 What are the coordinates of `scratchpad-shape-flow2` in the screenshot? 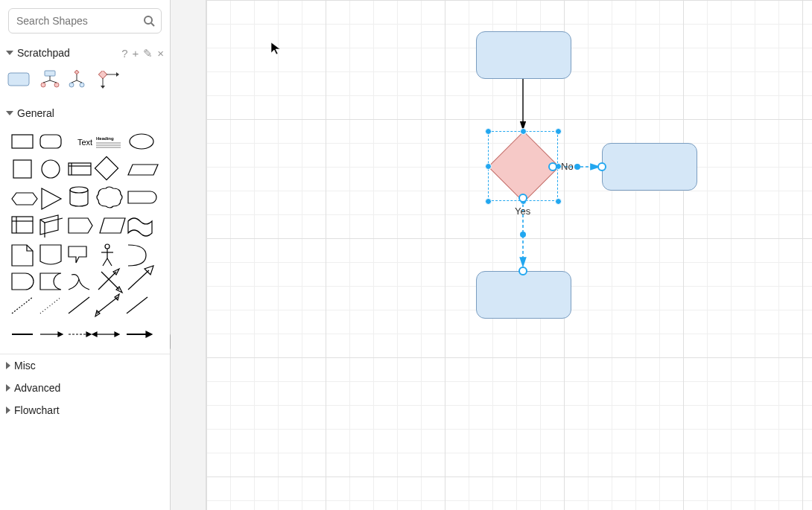 It's located at (78, 80).